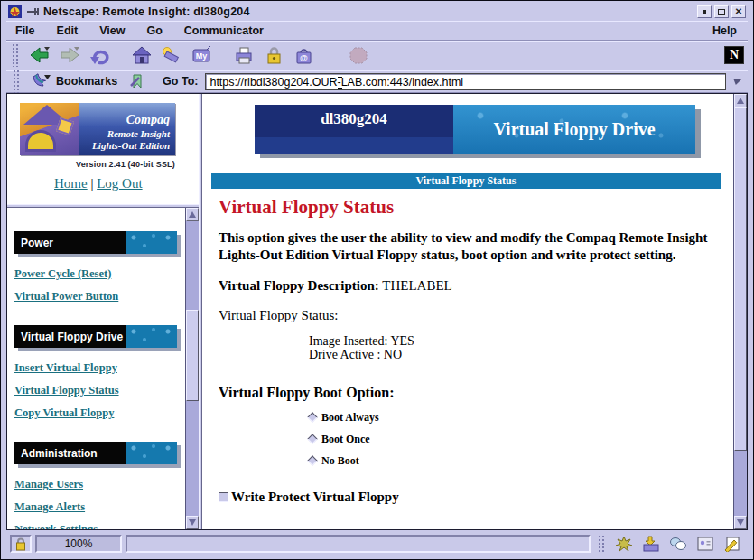 This screenshot has height=560, width=754. I want to click on logo-product: Remote Insight, so click(125, 134).